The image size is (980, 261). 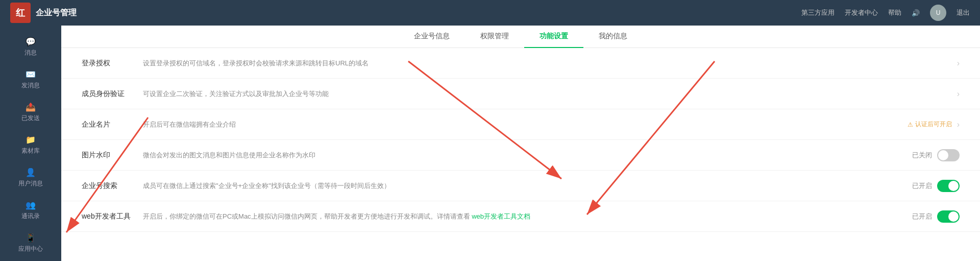 What do you see at coordinates (520, 125) in the screenshot?
I see `biz-card-desc: 开启后可在微信端拥有企业介绍` at bounding box center [520, 125].